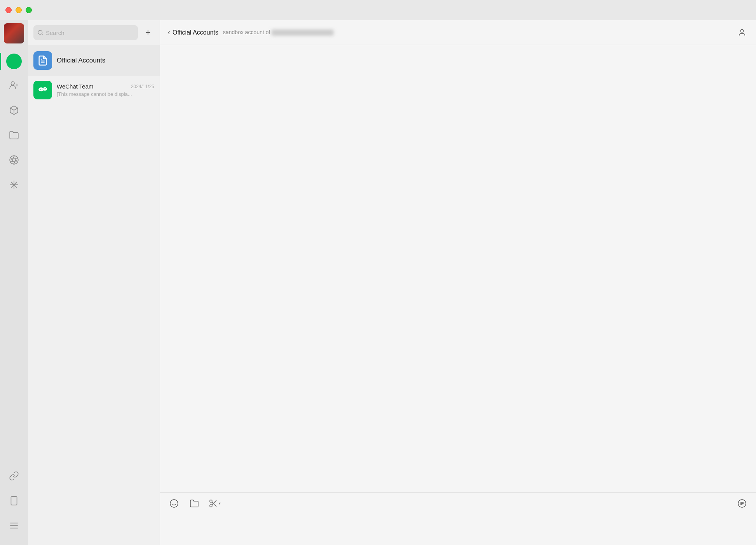 This screenshot has width=756, height=545. Describe the element at coordinates (94, 33) in the screenshot. I see `search-bar: +` at that location.